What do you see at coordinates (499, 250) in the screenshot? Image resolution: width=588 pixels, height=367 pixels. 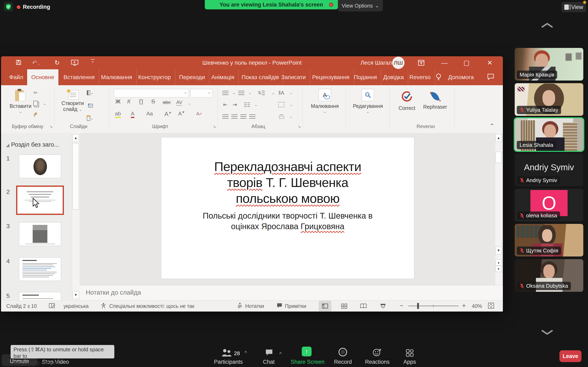 I see `editor-scroll-down: ▼` at bounding box center [499, 250].